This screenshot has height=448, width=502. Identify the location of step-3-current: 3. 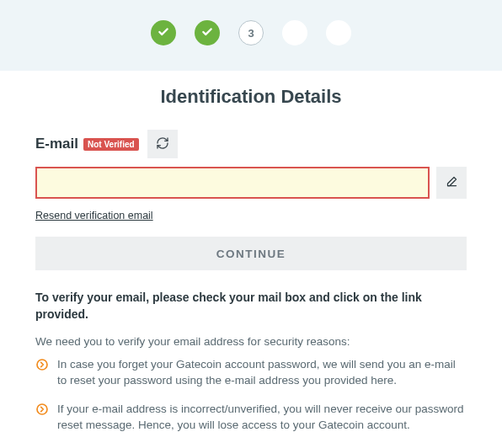
(251, 33).